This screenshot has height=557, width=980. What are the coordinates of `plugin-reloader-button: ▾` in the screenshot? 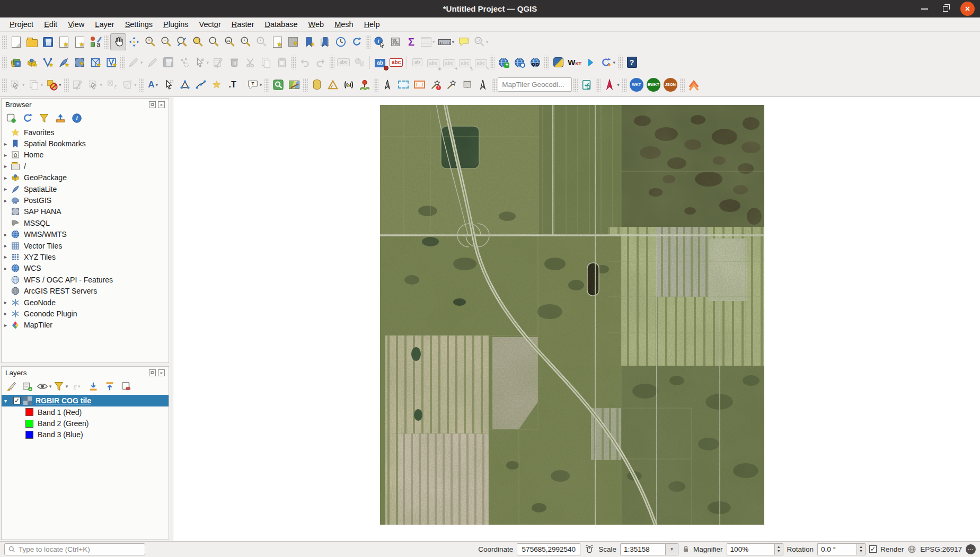 It's located at (607, 63).